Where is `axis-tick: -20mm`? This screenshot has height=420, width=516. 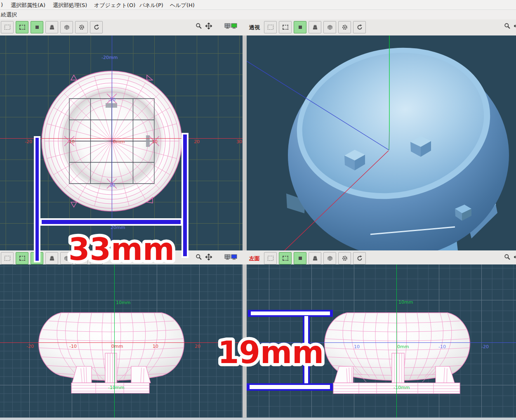
axis-tick: -20mm is located at coordinates (110, 58).